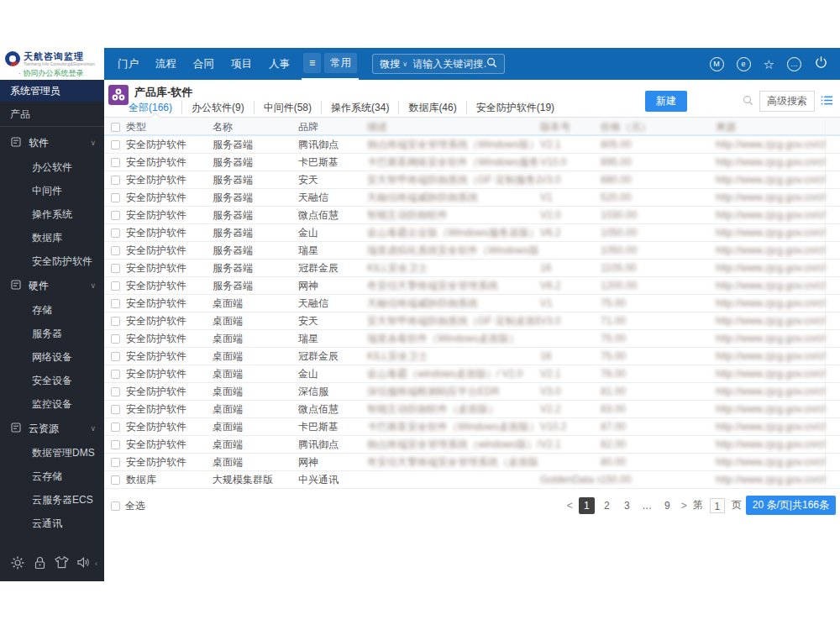  What do you see at coordinates (155, 108) in the screenshot?
I see `tab-1: 全部(166)` at bounding box center [155, 108].